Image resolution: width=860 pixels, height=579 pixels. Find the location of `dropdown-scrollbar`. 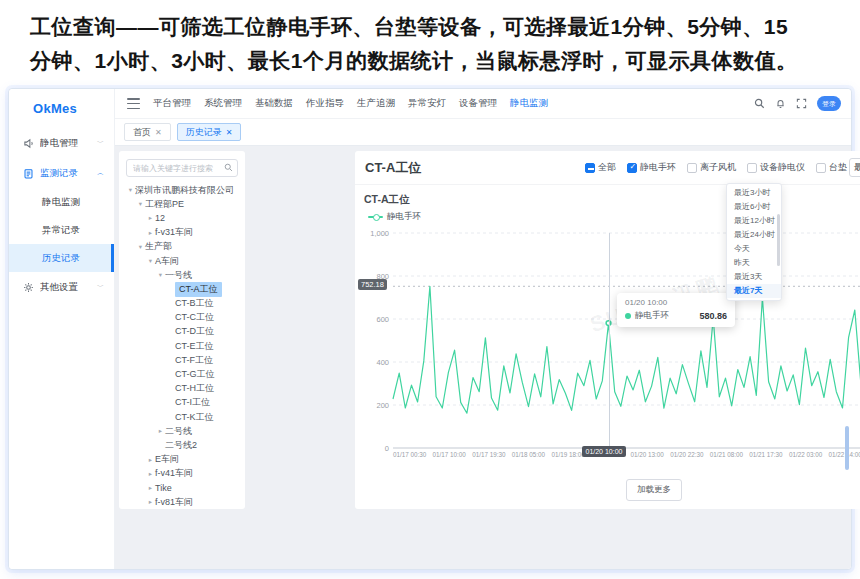

dropdown-scrollbar is located at coordinates (778, 240).